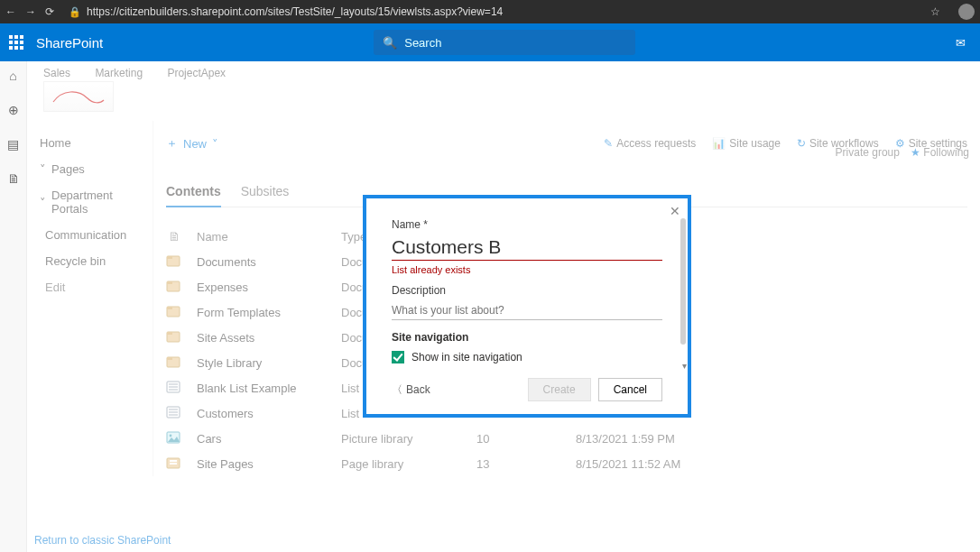 The height and width of the screenshot is (552, 980). What do you see at coordinates (197, 73) in the screenshot?
I see `topnav-projectapex: ProjectApex` at bounding box center [197, 73].